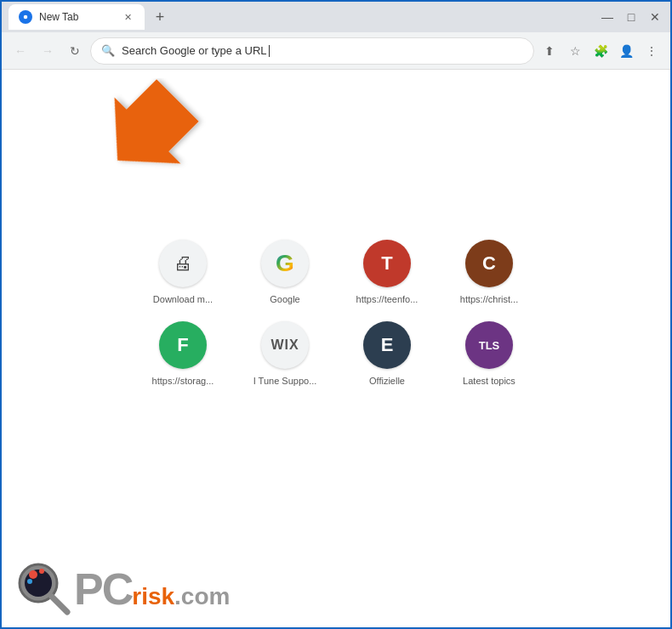  I want to click on forward-button: →, so click(48, 51).